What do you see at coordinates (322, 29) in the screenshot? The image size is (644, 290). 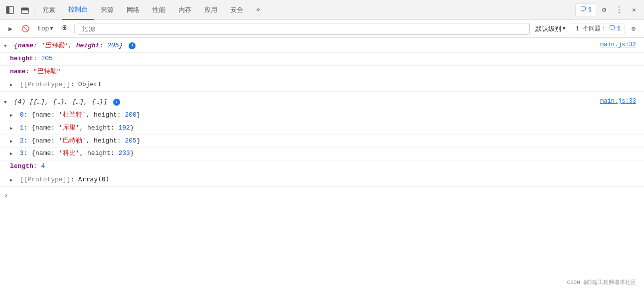 I see `console-toolbar: ▶ 🚫 top ▼ 👁 默认级别 ▼ 1 个问题： 🗨 1 ⚙` at bounding box center [322, 29].